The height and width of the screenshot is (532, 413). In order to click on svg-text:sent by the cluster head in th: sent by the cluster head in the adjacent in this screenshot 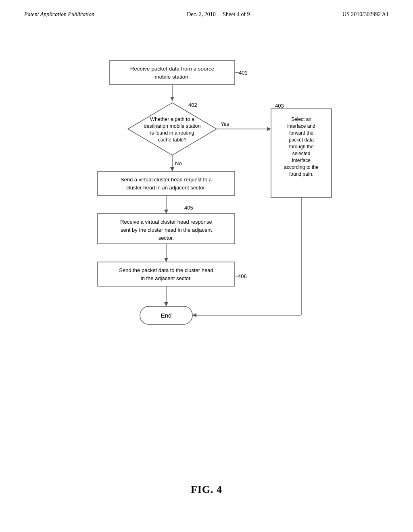, I will do `click(166, 230)`.